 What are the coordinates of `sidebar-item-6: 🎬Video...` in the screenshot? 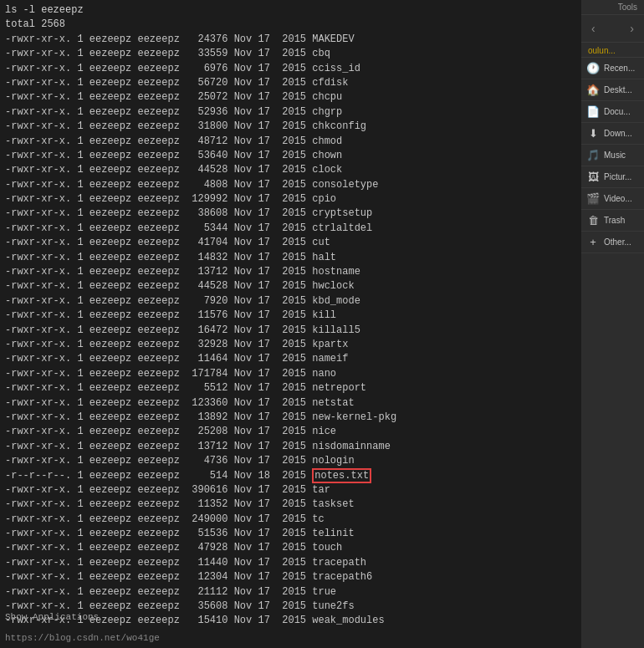 It's located at (612, 199).